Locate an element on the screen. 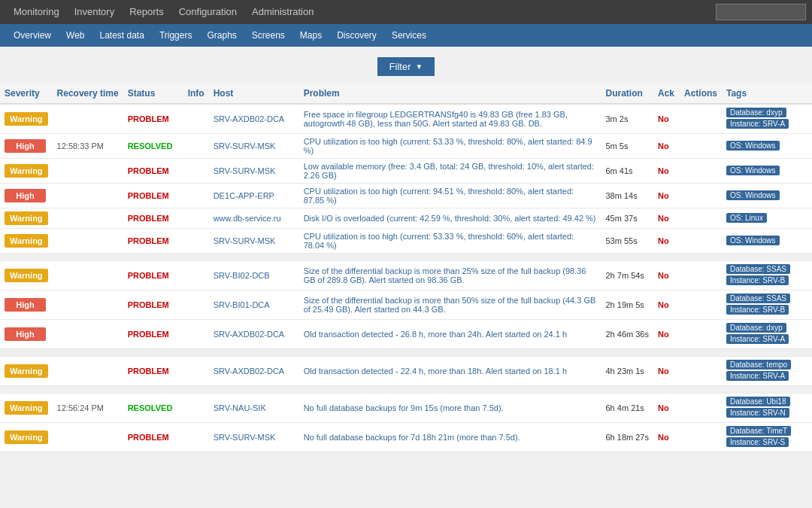 The image size is (812, 508). tag-badge: Instance: SRV-S is located at coordinates (758, 443).